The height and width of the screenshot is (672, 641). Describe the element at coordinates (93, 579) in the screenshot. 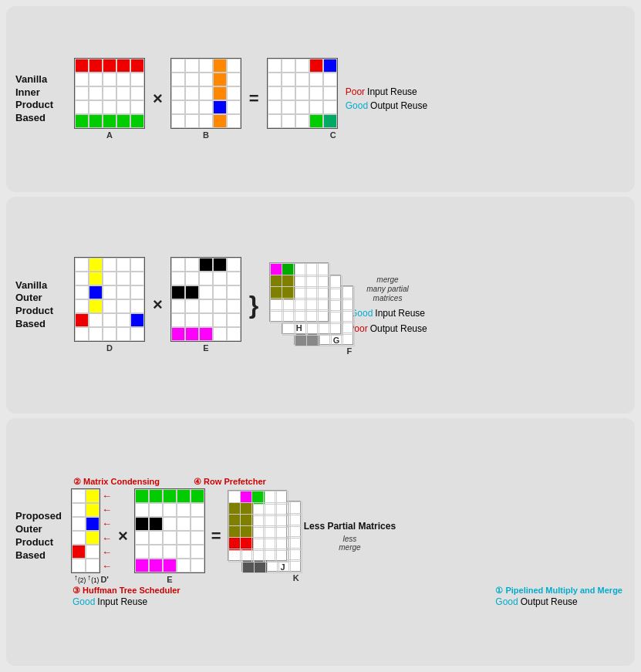

I see `label-1-text: ↑(1)` at that location.